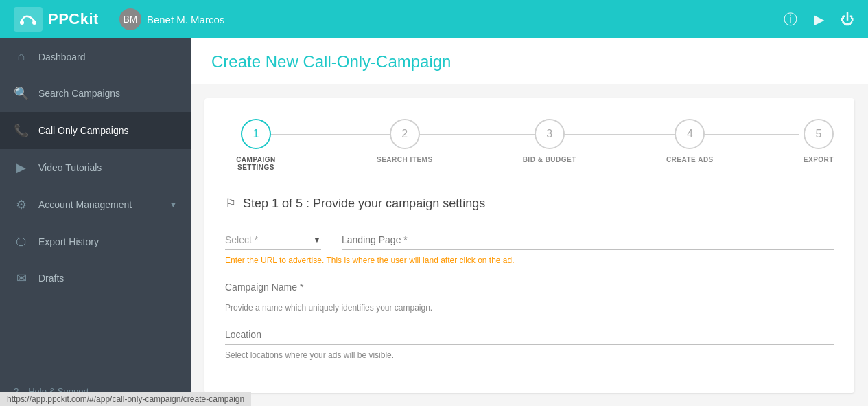 The height and width of the screenshot is (406, 868). I want to click on sidebar-item-export-history: ⭮ Export History, so click(95, 242).